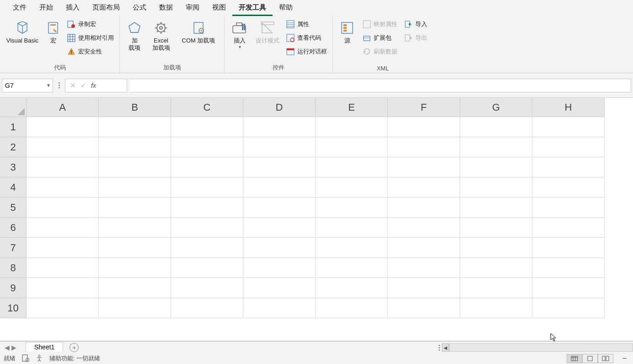 This screenshot has height=364, width=633. What do you see at coordinates (63, 248) in the screenshot?
I see `cell-A7` at bounding box center [63, 248].